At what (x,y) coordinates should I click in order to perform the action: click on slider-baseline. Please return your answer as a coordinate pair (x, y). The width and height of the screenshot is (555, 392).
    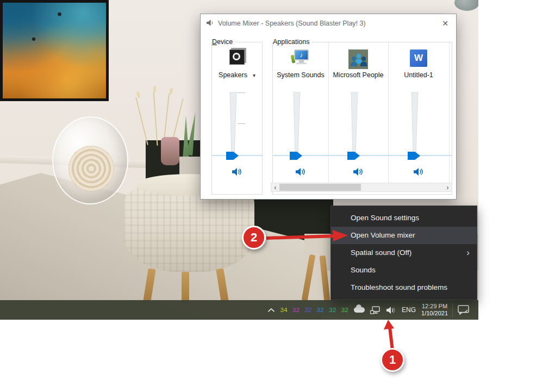
    Looking at the image, I should click on (451, 155).